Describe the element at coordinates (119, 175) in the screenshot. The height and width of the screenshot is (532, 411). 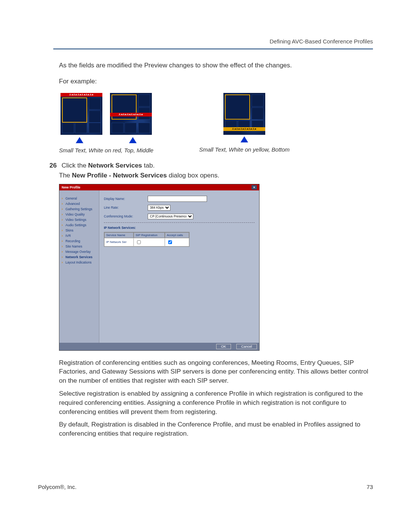
I see `step-sub-bold: New Profile - Network Services` at that location.